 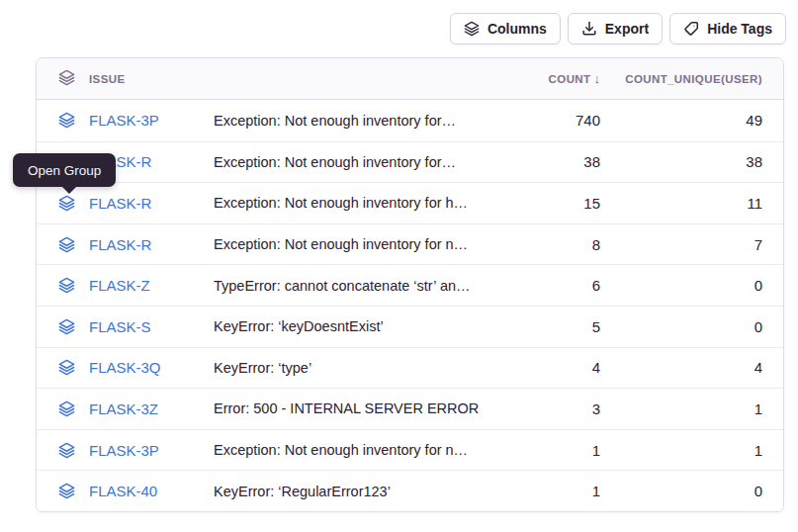 I want to click on count-value: 740, so click(x=541, y=121).